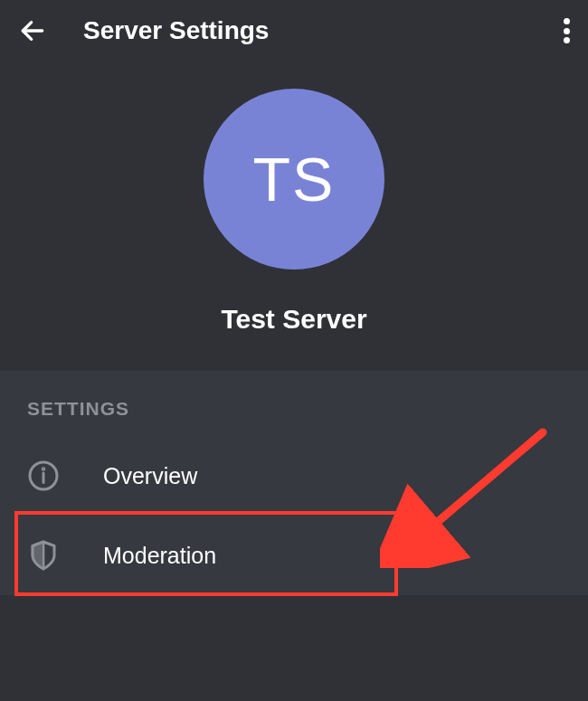  Describe the element at coordinates (294, 555) in the screenshot. I see `menu-item-moderation: Moderation` at that location.